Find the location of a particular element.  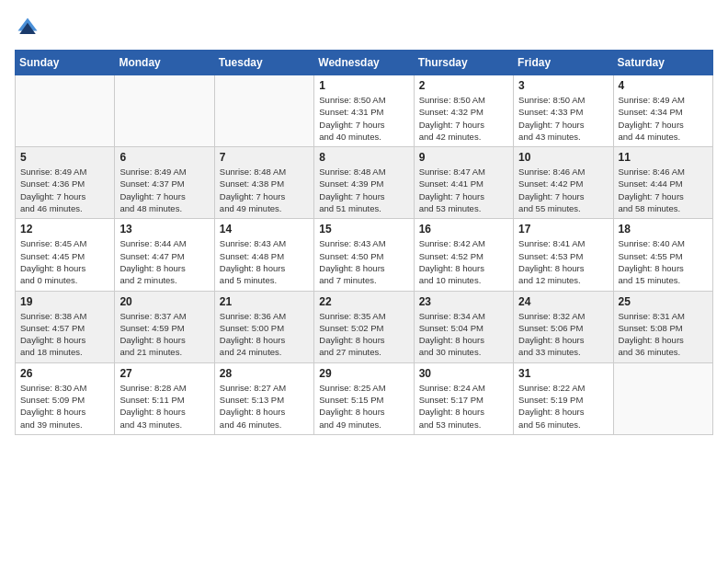

calendar-cell: 8Sunrise: 8:48 AM Sunset: 4:39 PM Daylig… is located at coordinates (364, 183).